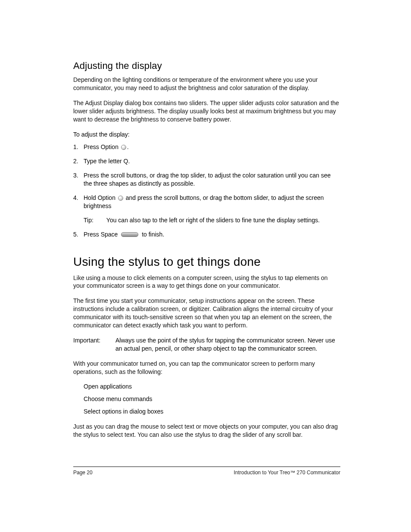  Describe the element at coordinates (207, 345) in the screenshot. I see `important-note: Important: Always use the point of the s…` at that location.